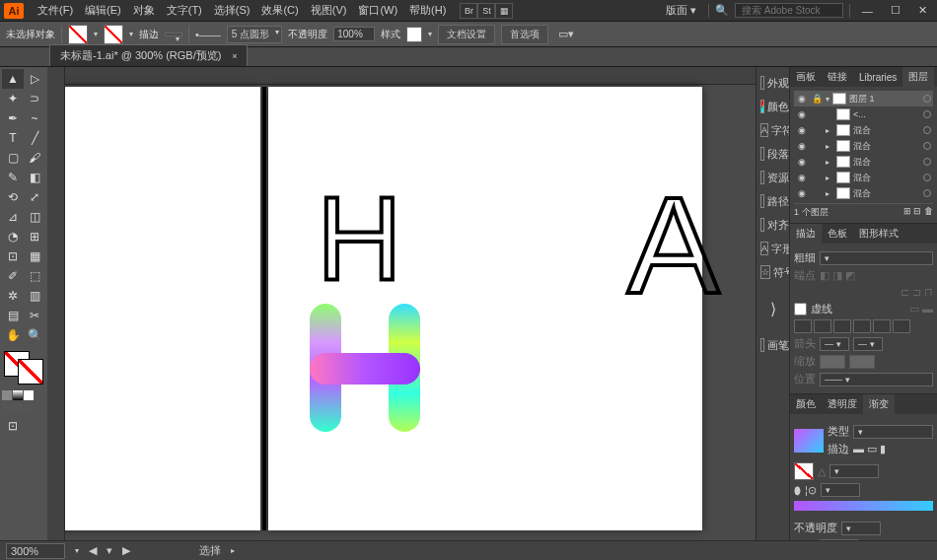  I want to click on dash-align: ▭ ▬, so click(921, 310).